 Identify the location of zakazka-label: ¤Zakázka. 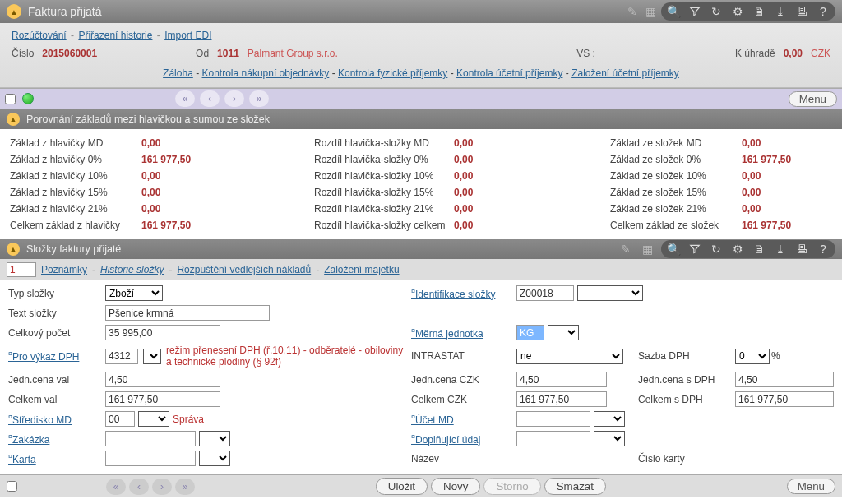
(53, 439).